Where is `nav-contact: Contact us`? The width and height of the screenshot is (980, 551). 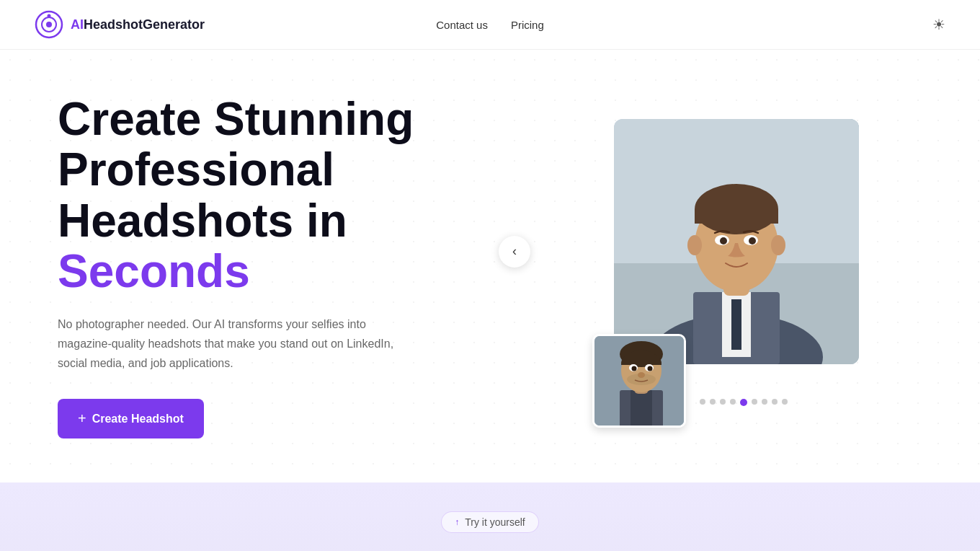
nav-contact: Contact us is located at coordinates (462, 25).